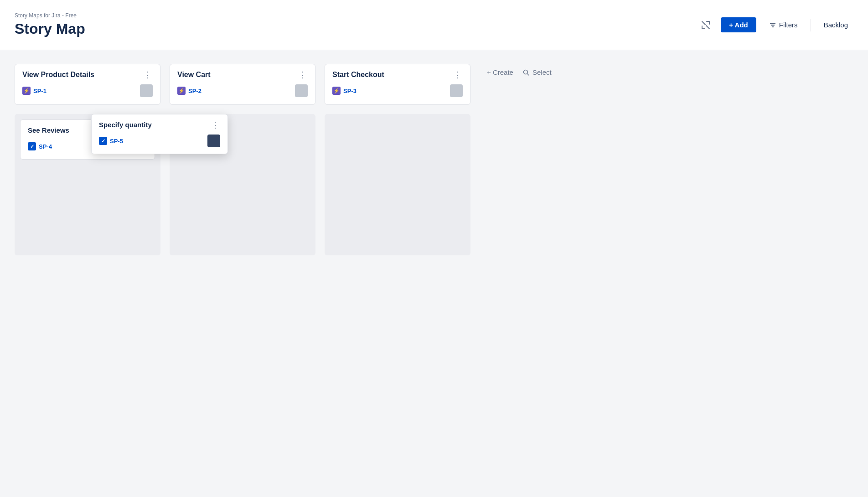  Describe the element at coordinates (88, 91) in the screenshot. I see `epic-card-1-footer: ⚡ SP-1` at that location.